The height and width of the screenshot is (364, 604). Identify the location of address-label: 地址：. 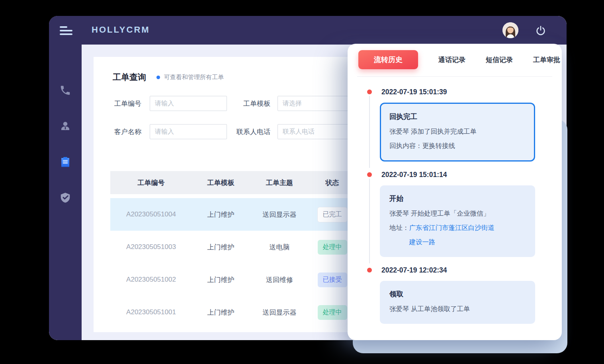
(399, 235).